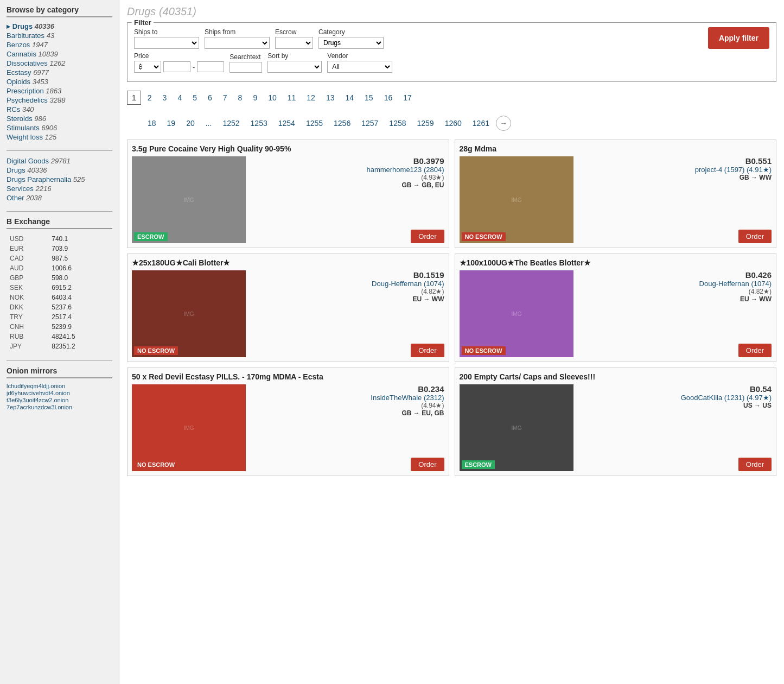 This screenshot has width=784, height=684. What do you see at coordinates (369, 98) in the screenshot?
I see `page-link-15: 15` at bounding box center [369, 98].